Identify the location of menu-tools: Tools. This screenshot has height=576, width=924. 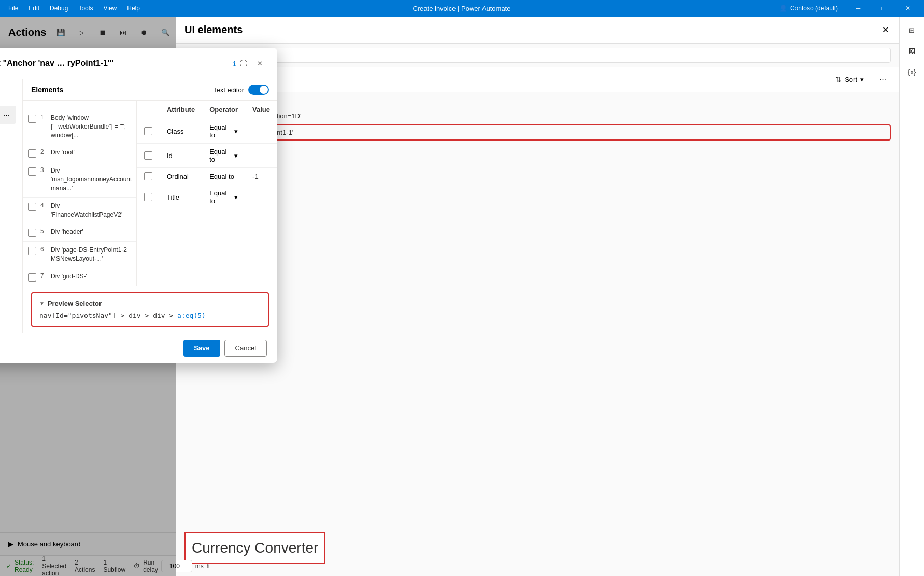
(86, 8).